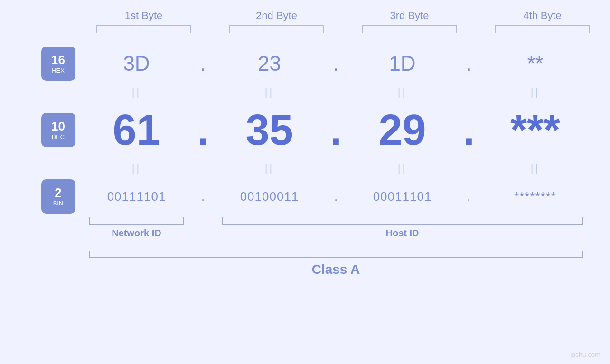  Describe the element at coordinates (277, 16) in the screenshot. I see `byte-header-2: 2nd Byte` at that location.